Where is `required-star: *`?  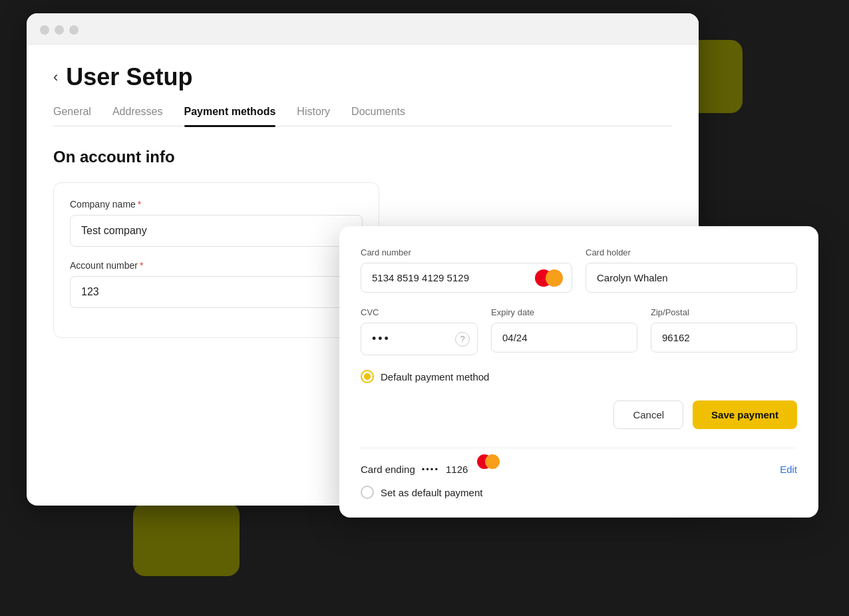 required-star: * is located at coordinates (140, 204).